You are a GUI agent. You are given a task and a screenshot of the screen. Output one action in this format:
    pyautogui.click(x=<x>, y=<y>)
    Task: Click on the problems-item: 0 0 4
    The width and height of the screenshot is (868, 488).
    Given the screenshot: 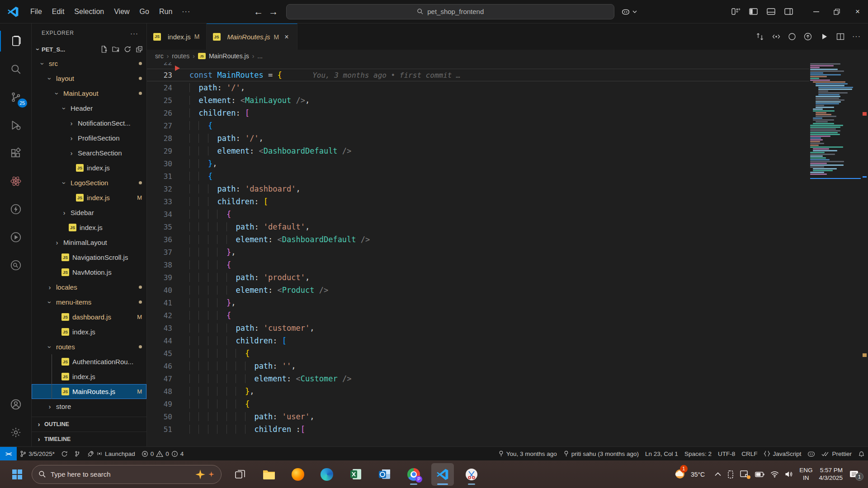 What is the action you would take?
    pyautogui.click(x=163, y=454)
    